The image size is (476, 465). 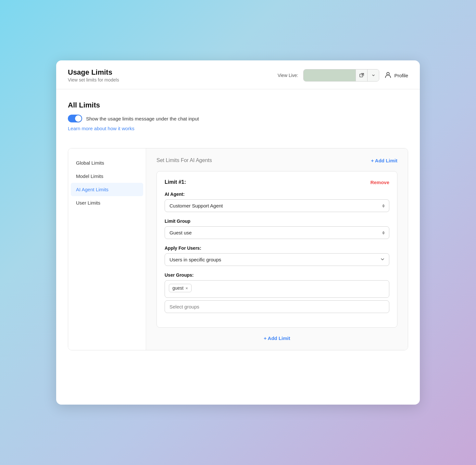 I want to click on tag-remove-button: ×, so click(x=187, y=288).